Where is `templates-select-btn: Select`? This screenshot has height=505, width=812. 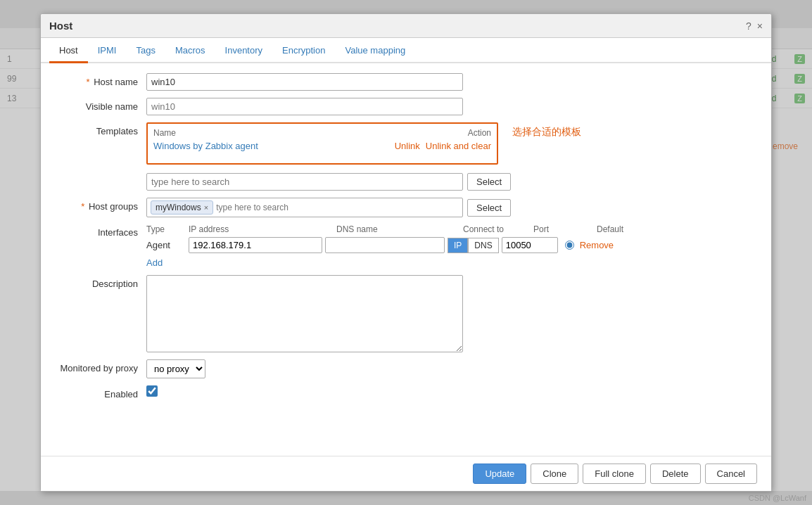 templates-select-btn: Select is located at coordinates (489, 181).